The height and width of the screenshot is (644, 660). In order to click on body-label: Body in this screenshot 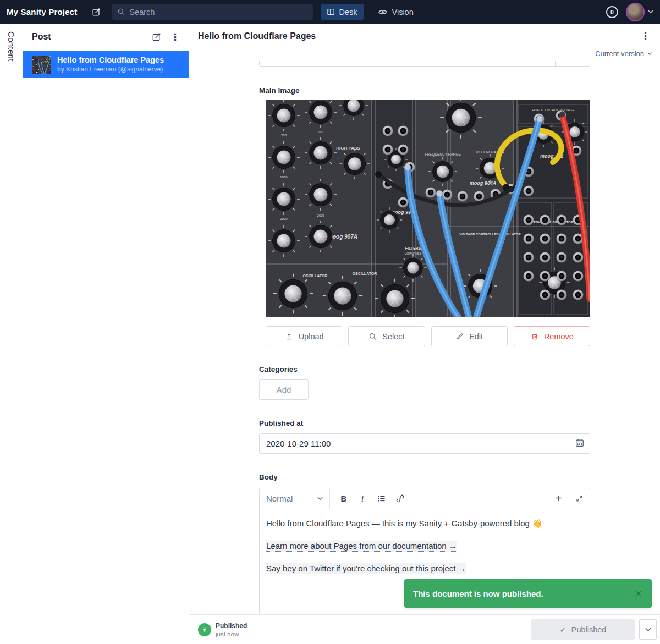, I will do `click(268, 477)`.